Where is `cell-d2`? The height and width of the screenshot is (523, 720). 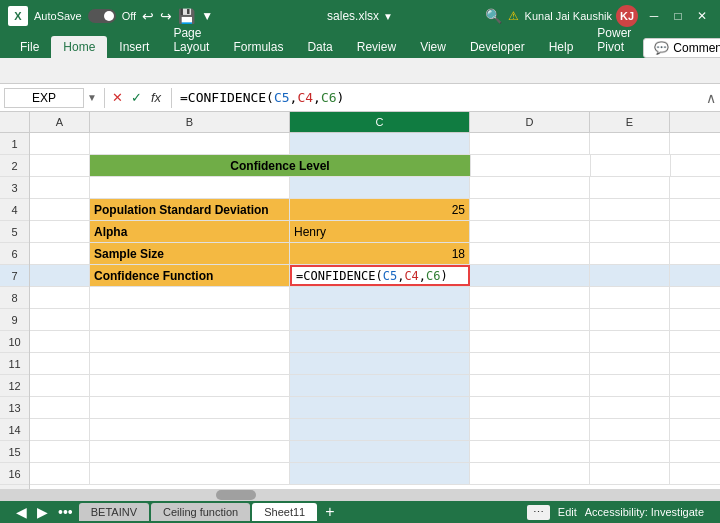
cell-d2 is located at coordinates (531, 166).